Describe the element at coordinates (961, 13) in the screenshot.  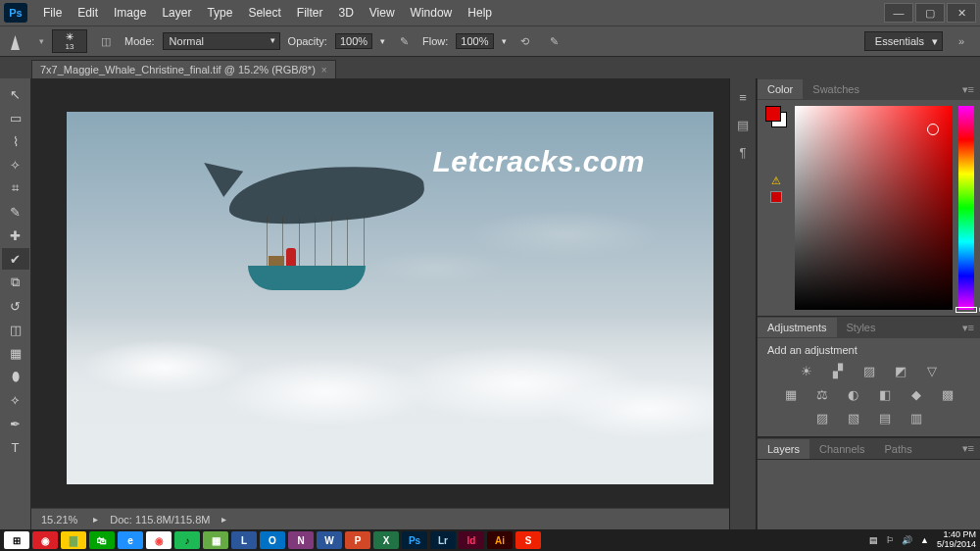
I see `close-button: ✕` at that location.